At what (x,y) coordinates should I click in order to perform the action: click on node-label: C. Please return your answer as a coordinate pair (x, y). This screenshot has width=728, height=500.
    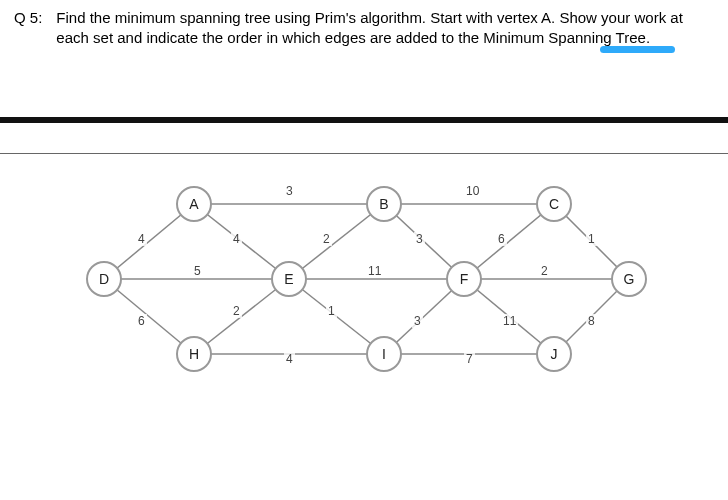
    Looking at the image, I should click on (554, 204).